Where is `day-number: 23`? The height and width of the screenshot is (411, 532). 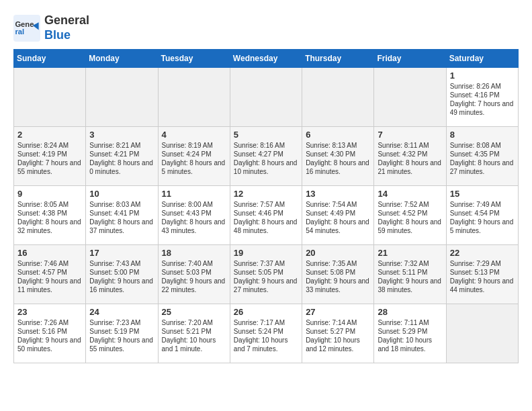
day-number: 23 is located at coordinates (50, 312).